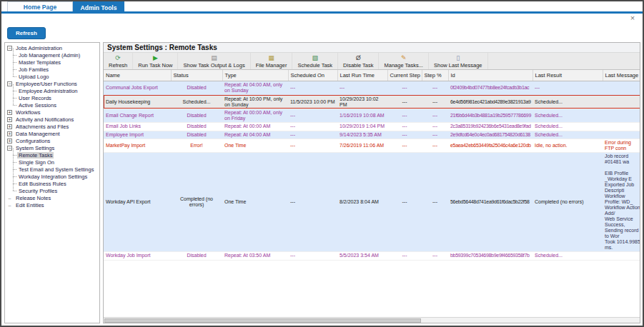  I want to click on task-id: 56ebd56448d741ea9d61f6dac5b22f58, so click(490, 201).